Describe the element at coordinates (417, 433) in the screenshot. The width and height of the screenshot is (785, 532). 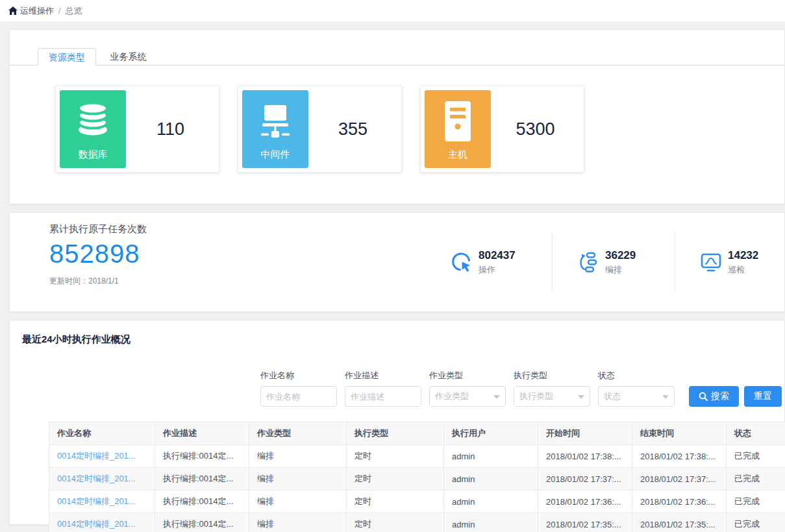
I see `table-header-row: 作业名称 作业描述 作业类型 执行类型 执行用户 开始时间 结束时间 状态` at that location.